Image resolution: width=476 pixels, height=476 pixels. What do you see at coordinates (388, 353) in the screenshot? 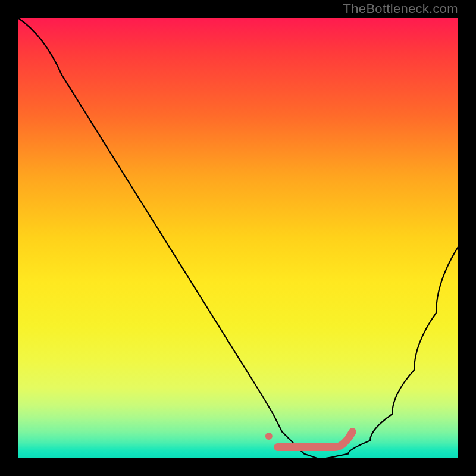
I see `bottleneck-curve-right` at bounding box center [388, 353].